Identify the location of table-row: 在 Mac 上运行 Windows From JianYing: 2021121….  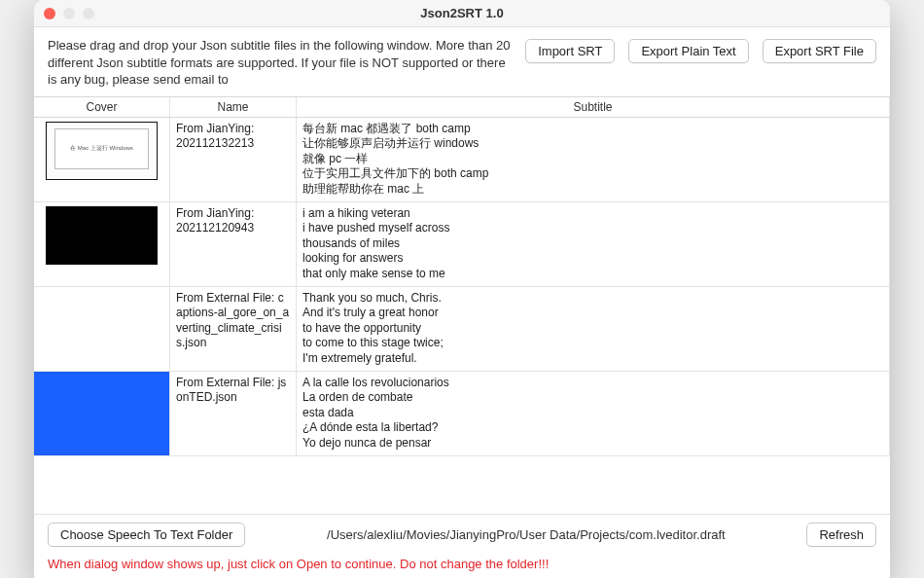
(462, 160).